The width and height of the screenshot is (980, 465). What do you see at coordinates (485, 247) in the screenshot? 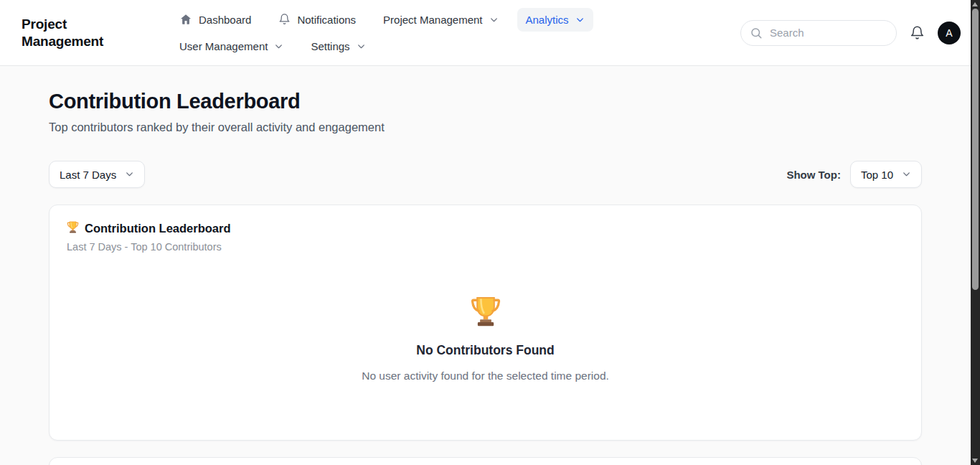
I see `leaderboard-card-subtitle: Last 7 Days - Top 10 Contributors` at bounding box center [485, 247].